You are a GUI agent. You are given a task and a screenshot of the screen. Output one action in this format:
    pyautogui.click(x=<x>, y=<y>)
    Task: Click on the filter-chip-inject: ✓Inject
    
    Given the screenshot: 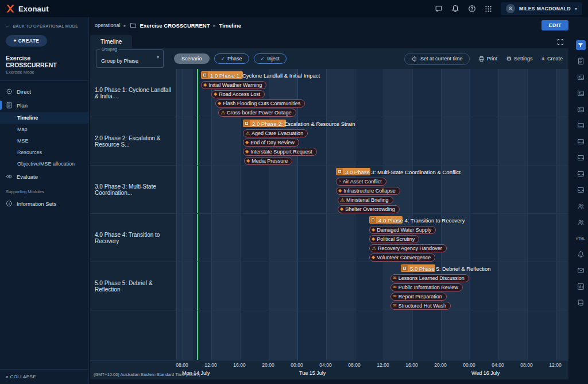 What is the action you would take?
    pyautogui.click(x=270, y=59)
    